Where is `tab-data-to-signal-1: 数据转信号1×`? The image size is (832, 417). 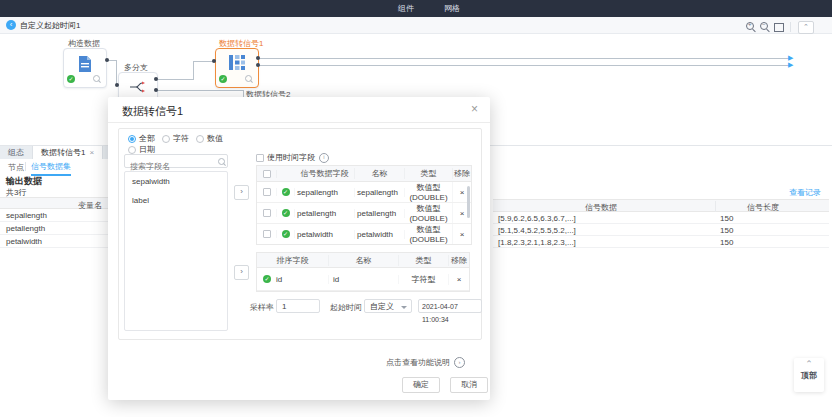 tab-data-to-signal-1: 数据转信号1× is located at coordinates (68, 152).